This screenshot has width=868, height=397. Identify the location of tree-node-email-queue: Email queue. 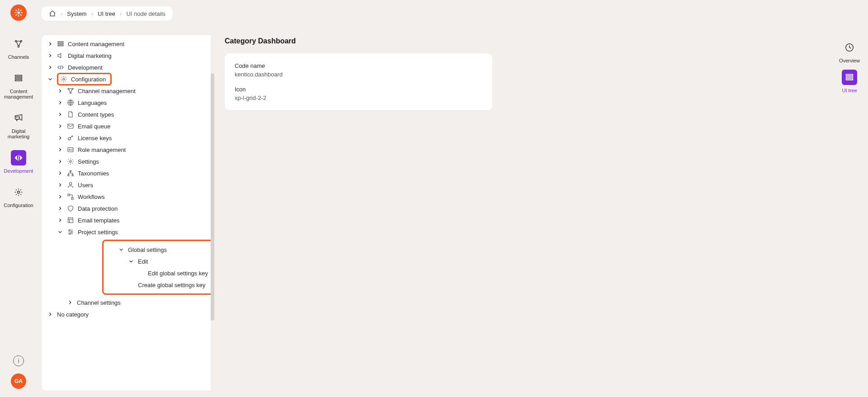
(126, 126).